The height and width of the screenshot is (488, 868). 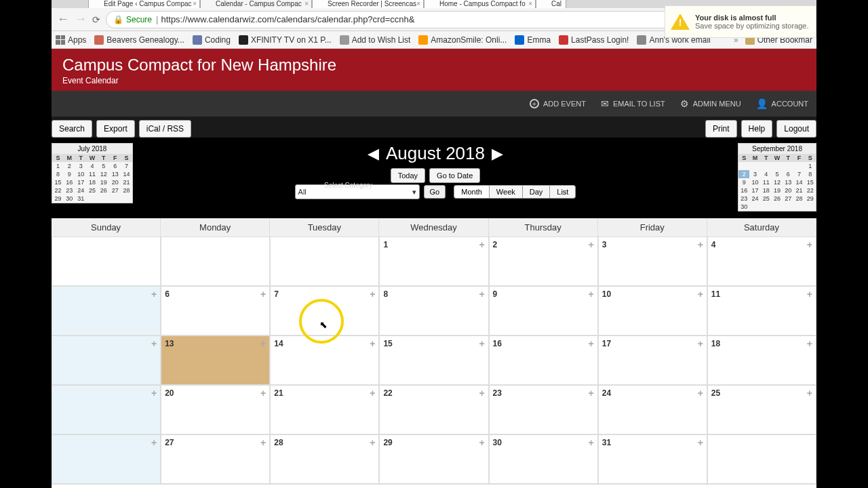 What do you see at coordinates (216, 460) in the screenshot?
I see `day-cell: 27+` at bounding box center [216, 460].